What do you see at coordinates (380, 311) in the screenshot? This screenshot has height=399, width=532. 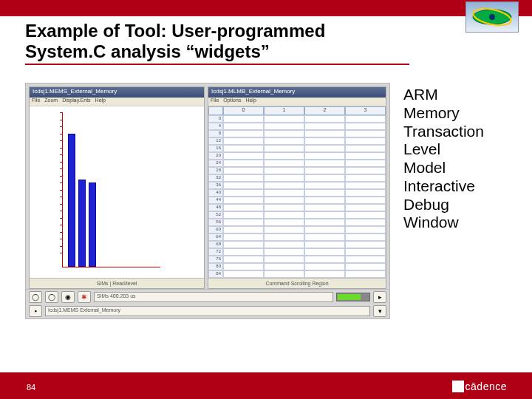 I see `tool-button: ▾` at bounding box center [380, 311].